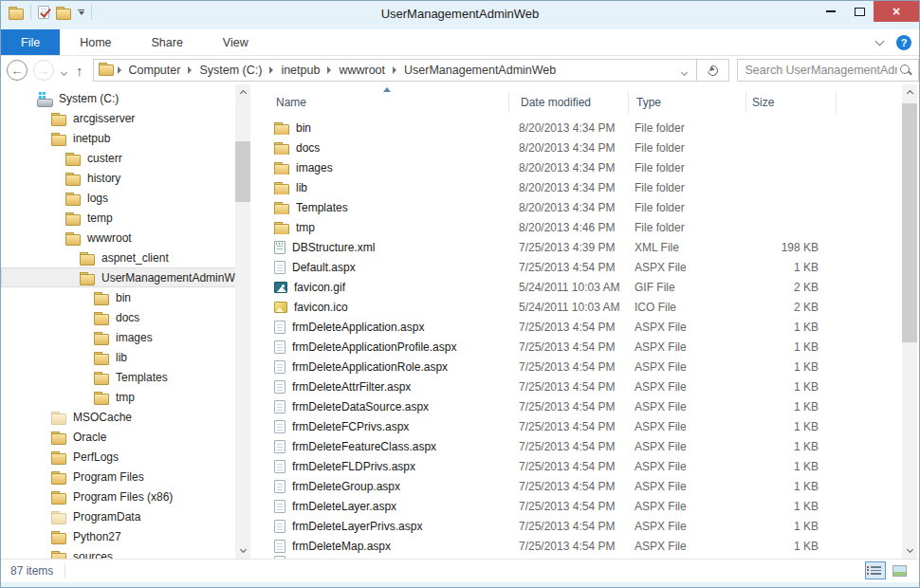  What do you see at coordinates (713, 70) in the screenshot?
I see `refresh-button` at bounding box center [713, 70].